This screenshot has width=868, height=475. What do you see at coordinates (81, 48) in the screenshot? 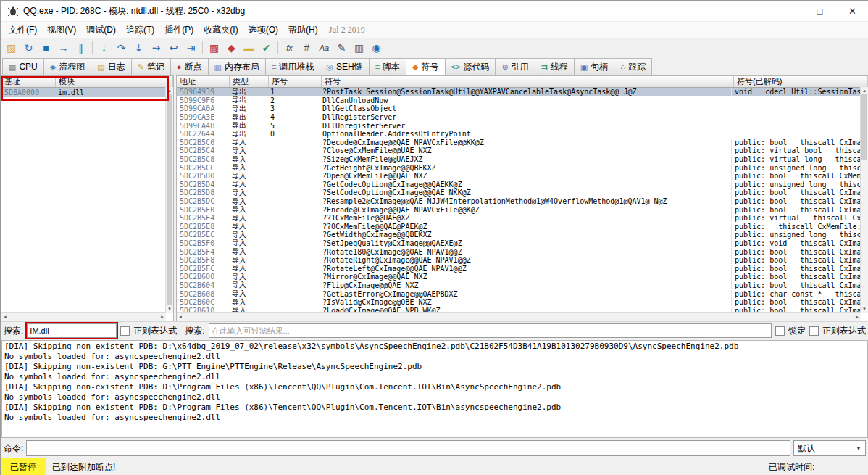
I see `pause-icon: ∥` at bounding box center [81, 48].